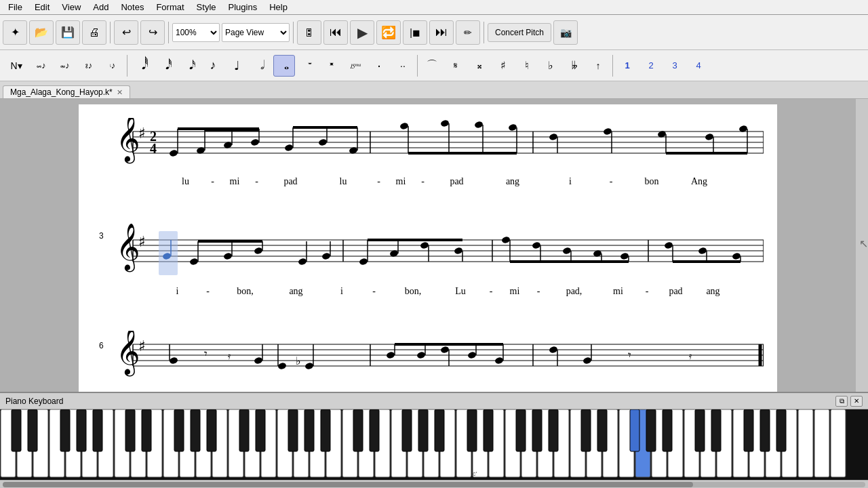  I want to click on mixer-button: 🎛, so click(309, 33).